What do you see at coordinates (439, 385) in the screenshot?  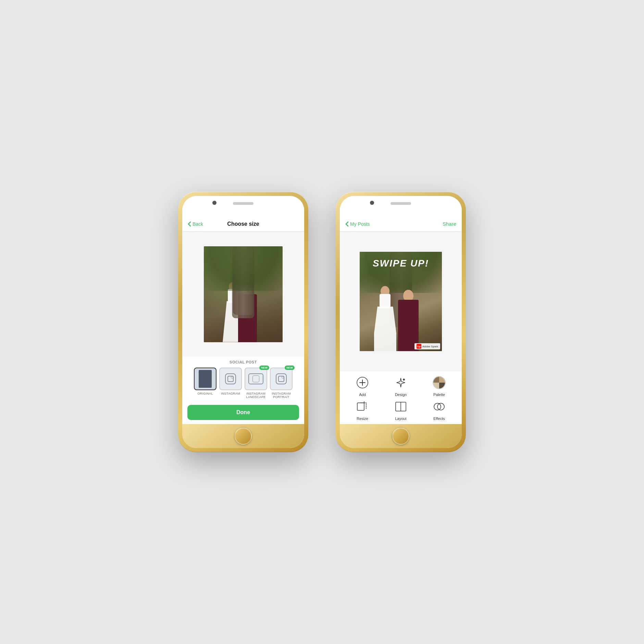 I see `tool-palette: Palette` at bounding box center [439, 385].